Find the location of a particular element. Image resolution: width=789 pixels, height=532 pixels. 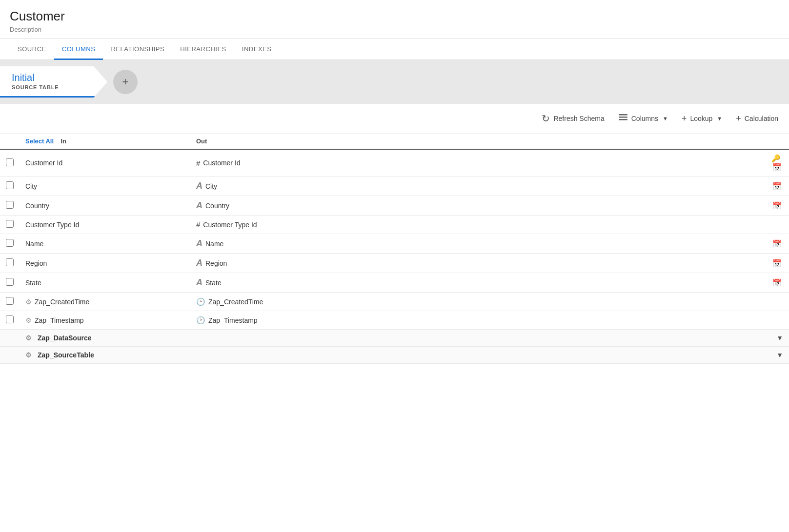

page-header: Customer Description SOURCE COLUMNS RELA… is located at coordinates (394, 30).